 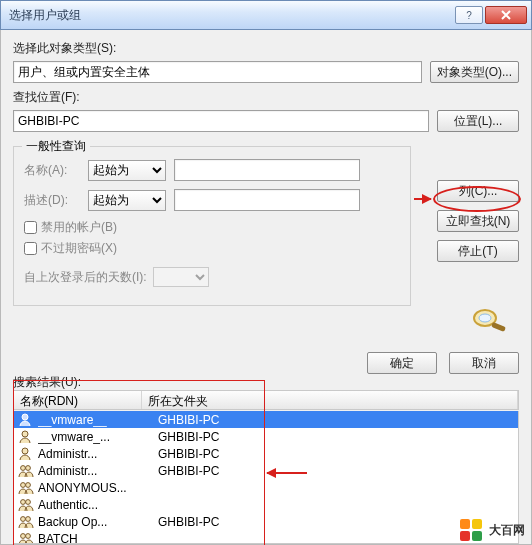 What do you see at coordinates (486, 322) in the screenshot?
I see `search-decor-icon` at bounding box center [486, 322].